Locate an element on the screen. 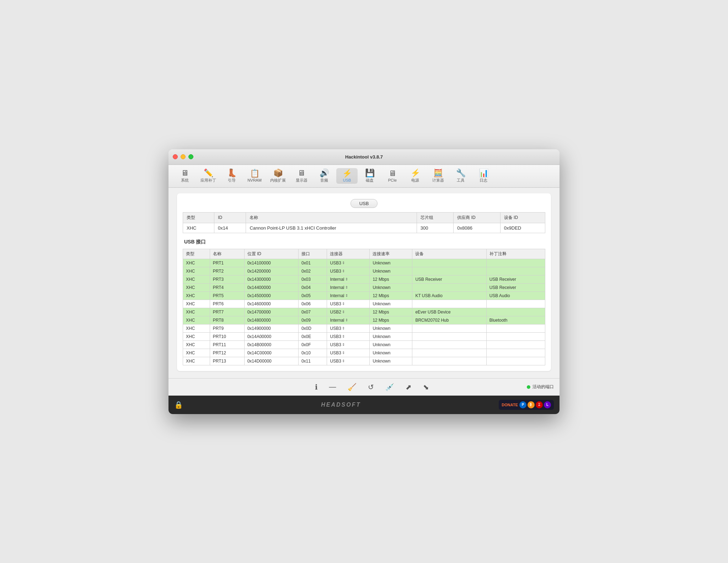 The width and height of the screenshot is (728, 563). port-name: PRT12 is located at coordinates (227, 353).